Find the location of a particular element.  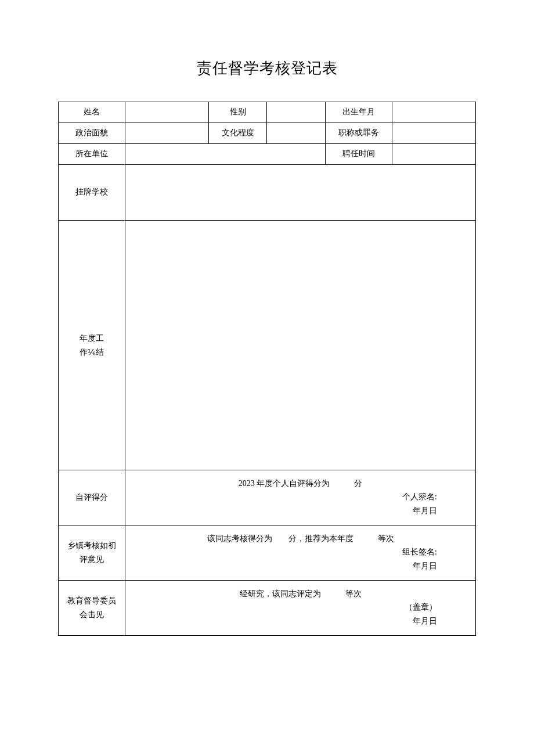

self-score-date: 年月日 is located at coordinates (286, 511).